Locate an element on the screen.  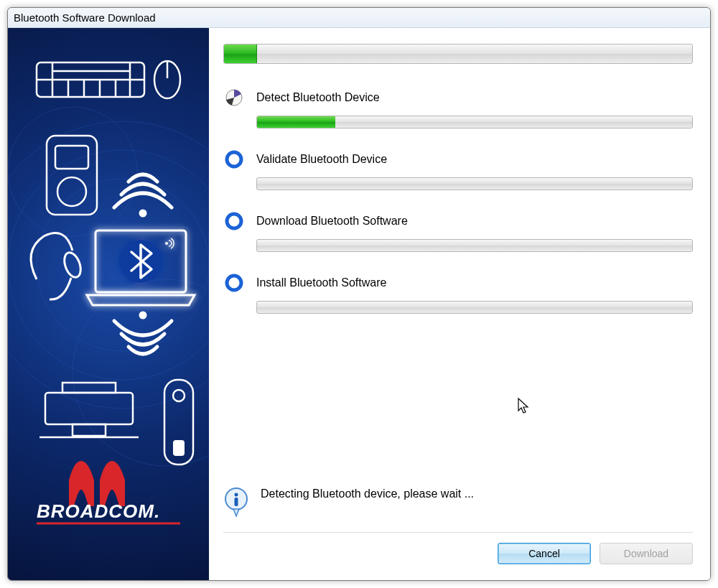
step-validate: Validate Bluetooth Device is located at coordinates (458, 177).